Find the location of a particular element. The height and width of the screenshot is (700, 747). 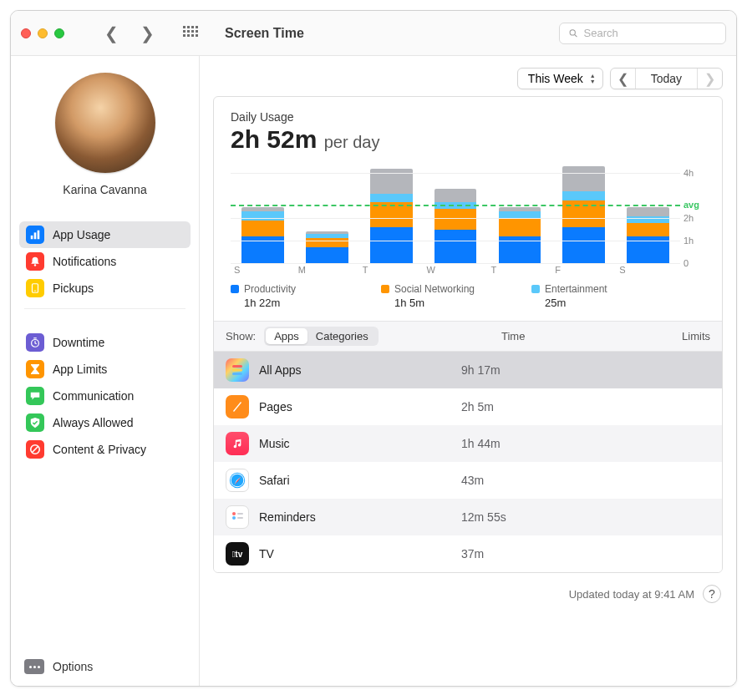

date-stepper: ❮ Today ❯ is located at coordinates (667, 79).